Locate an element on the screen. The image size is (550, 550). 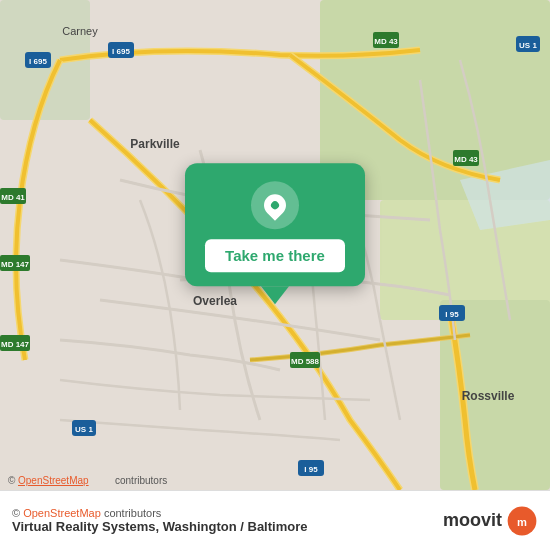
osm-credit: © OpenStreetMap contributors is located at coordinates (160, 513).